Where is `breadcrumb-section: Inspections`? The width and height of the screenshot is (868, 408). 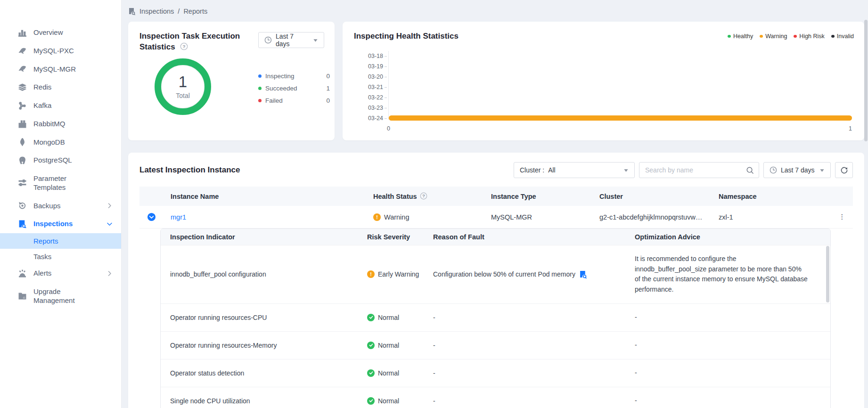 breadcrumb-section: Inspections is located at coordinates (156, 11).